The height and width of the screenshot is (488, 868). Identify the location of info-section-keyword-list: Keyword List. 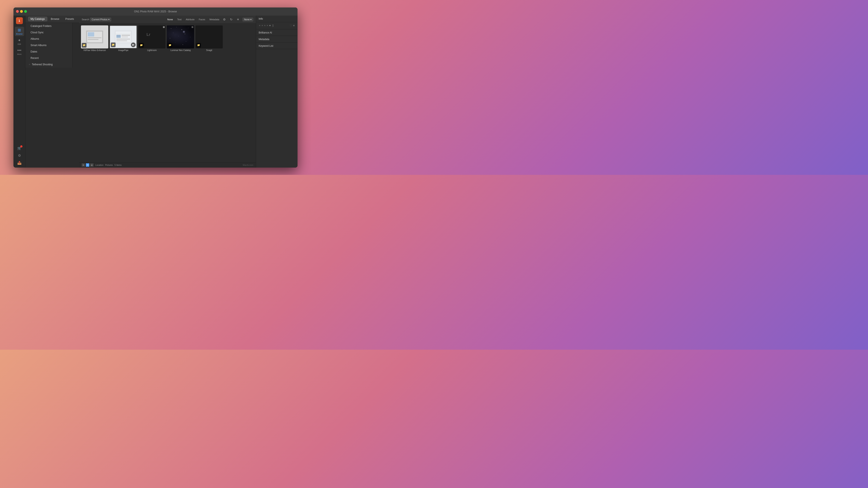
(277, 46).